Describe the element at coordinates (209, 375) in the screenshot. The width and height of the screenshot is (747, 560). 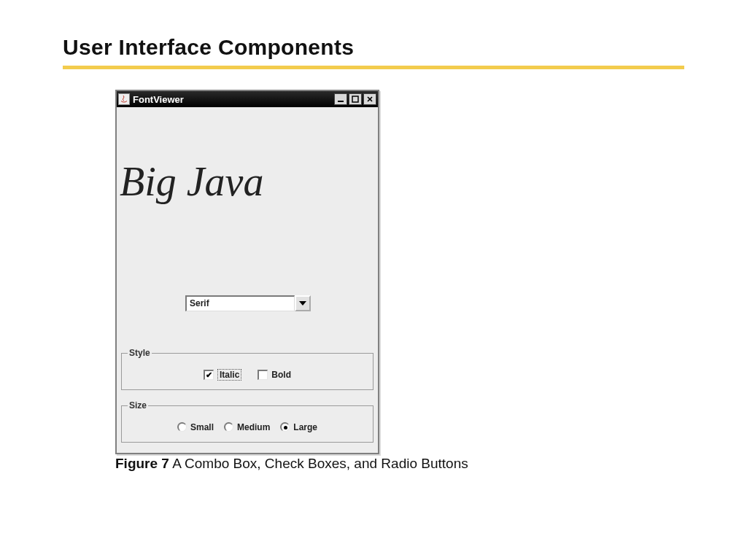
I see `checkbox-icon: ✔` at that location.